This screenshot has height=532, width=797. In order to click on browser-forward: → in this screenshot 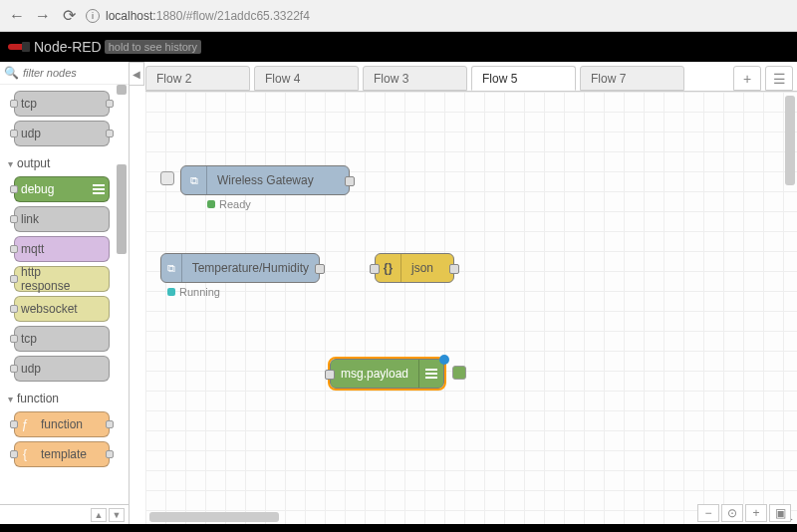, I will do `click(43, 16)`.